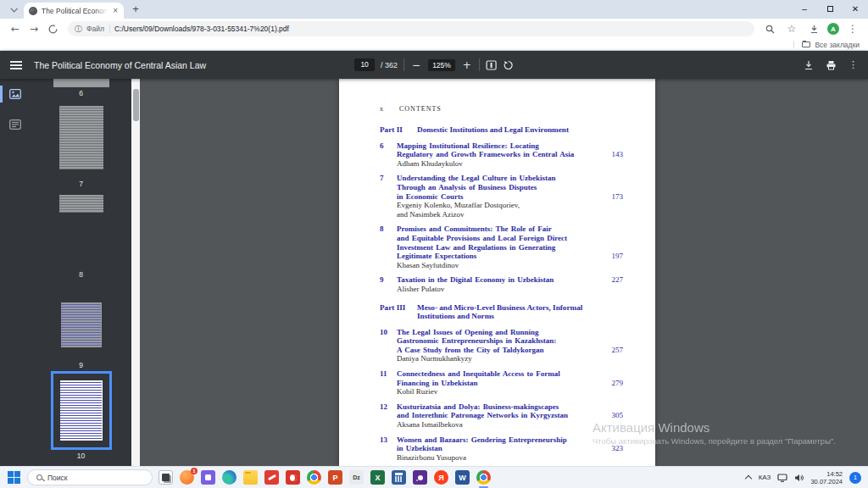 The image size is (868, 488). What do you see at coordinates (229, 478) in the screenshot?
I see `edge-browser-icon` at bounding box center [229, 478].